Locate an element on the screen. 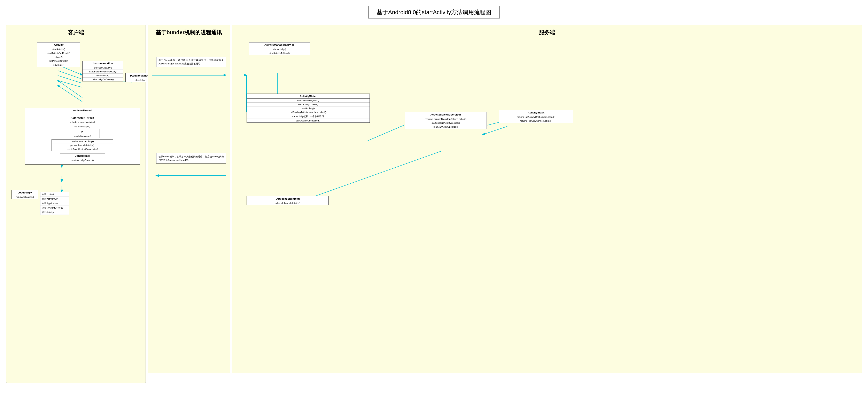  activity-item-4: prePerformCreate() is located at coordinates (59, 61).